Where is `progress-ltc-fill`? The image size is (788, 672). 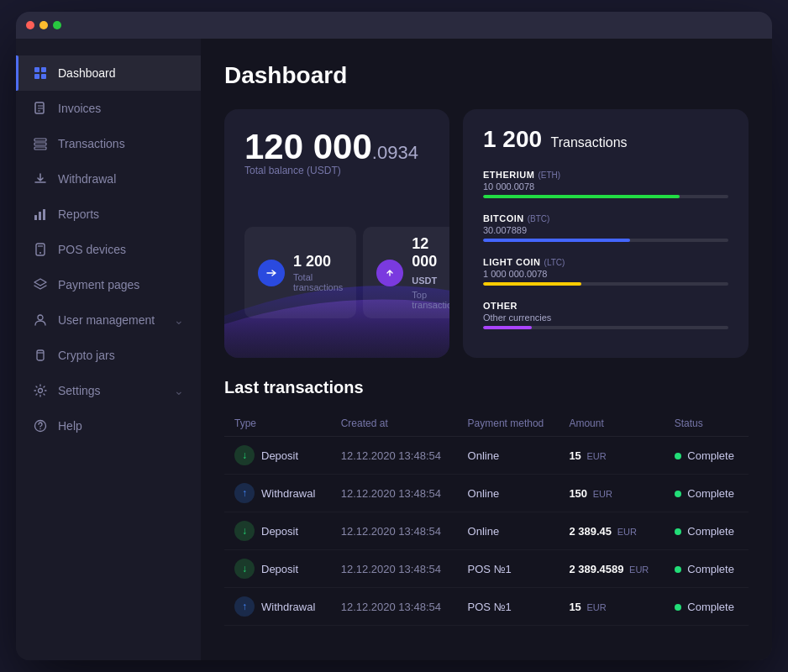 progress-ltc-fill is located at coordinates (533, 284).